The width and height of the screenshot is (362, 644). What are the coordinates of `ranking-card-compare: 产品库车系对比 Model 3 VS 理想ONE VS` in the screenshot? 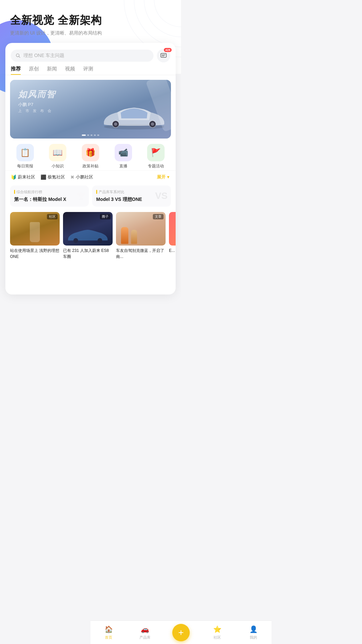 It's located at (131, 196).